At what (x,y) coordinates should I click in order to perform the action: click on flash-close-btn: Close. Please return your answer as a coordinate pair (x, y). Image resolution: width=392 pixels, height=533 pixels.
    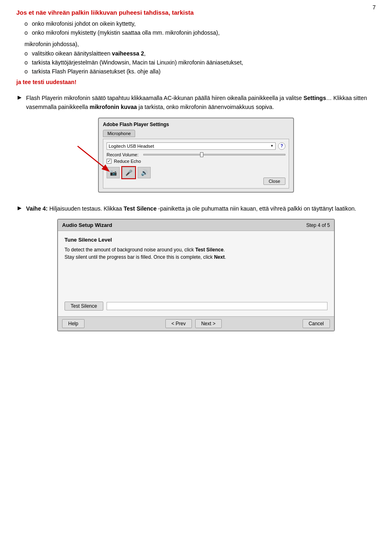
    Looking at the image, I should click on (274, 181).